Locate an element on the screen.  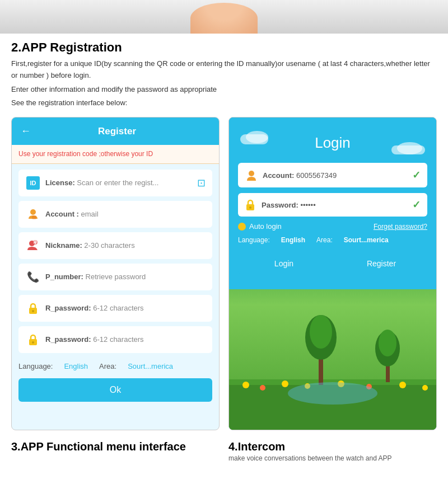
license-label: License: Scan or enter the regist... is located at coordinates (102, 182).